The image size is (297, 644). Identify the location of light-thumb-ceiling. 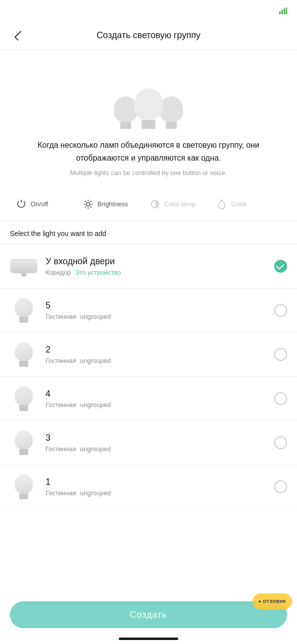
(24, 266).